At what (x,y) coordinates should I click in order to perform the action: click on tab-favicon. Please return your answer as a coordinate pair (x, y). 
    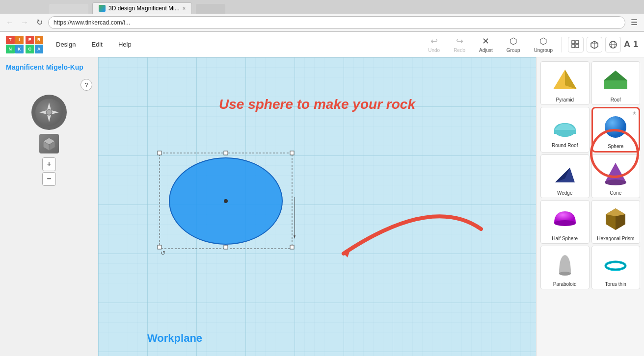
    Looking at the image, I should click on (102, 8).